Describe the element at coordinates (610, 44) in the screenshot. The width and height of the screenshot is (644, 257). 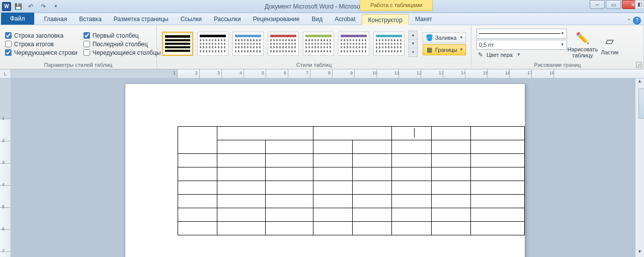
I see `eraser-button: ▱Ластик` at that location.